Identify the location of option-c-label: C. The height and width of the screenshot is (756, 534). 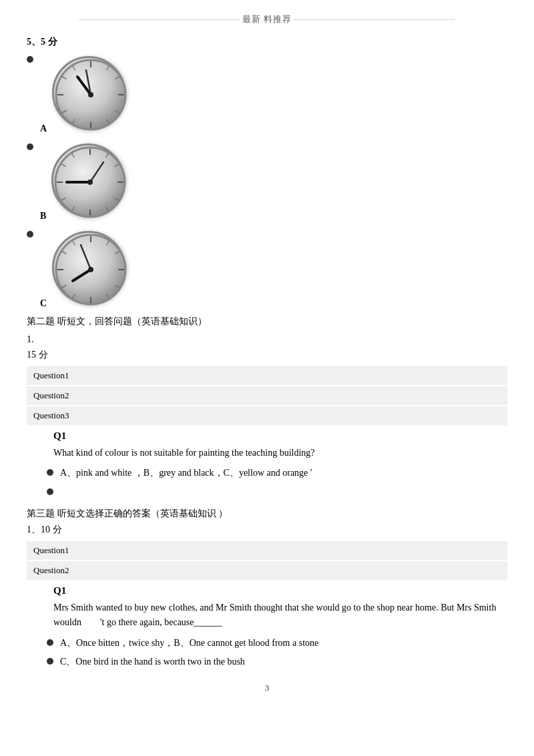
(43, 303).